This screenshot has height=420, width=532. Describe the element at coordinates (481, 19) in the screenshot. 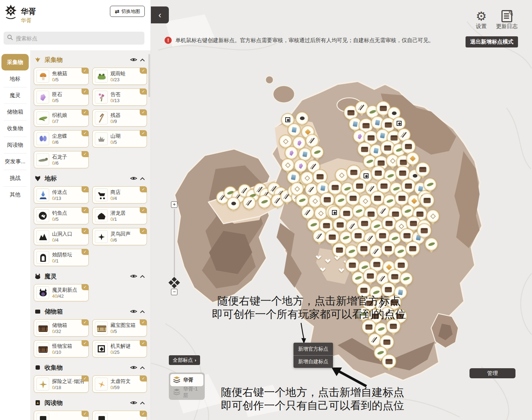

I see `settings-button: ⚙ 设置` at that location.